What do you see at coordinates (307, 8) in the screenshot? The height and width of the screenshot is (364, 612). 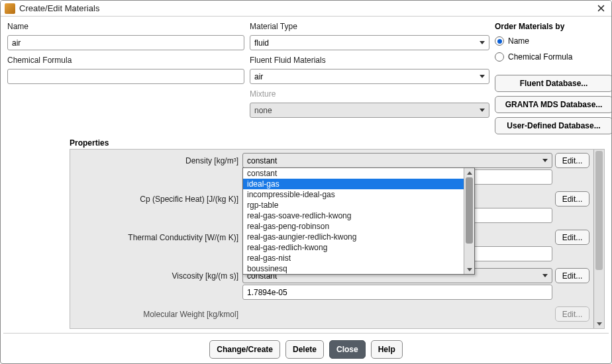 I see `window-title: Create/Edit Materials` at bounding box center [307, 8].